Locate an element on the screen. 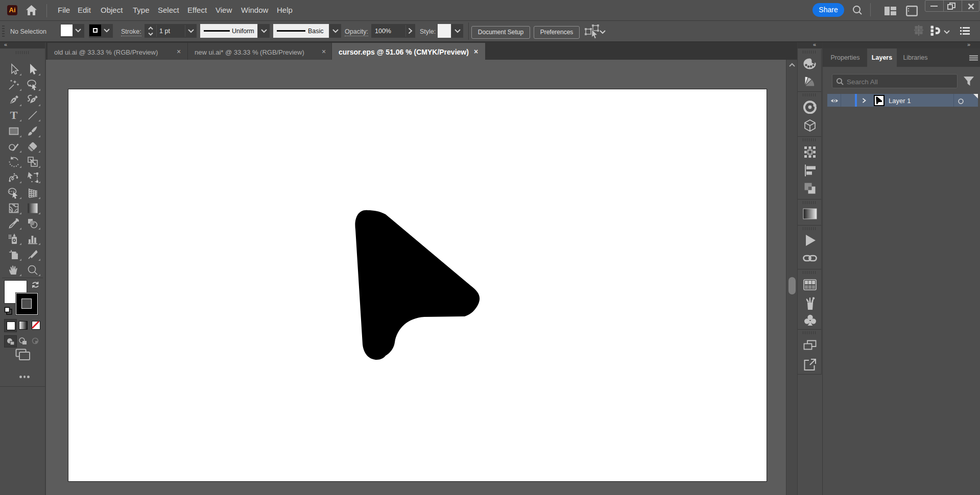  svg-text: T is located at coordinates (14, 115).